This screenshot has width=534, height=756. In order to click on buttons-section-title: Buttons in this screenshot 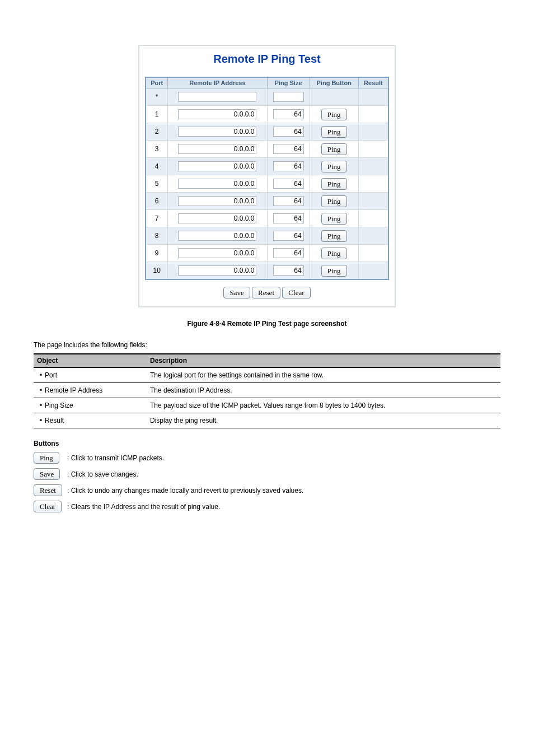, I will do `click(267, 444)`.